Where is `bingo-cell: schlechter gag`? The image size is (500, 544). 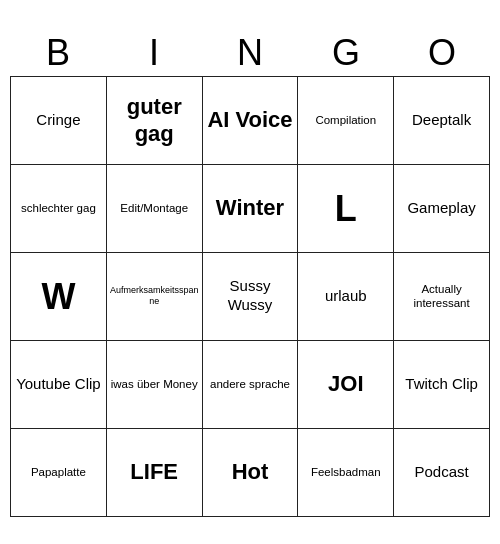 bingo-cell: schlechter gag is located at coordinates (59, 209).